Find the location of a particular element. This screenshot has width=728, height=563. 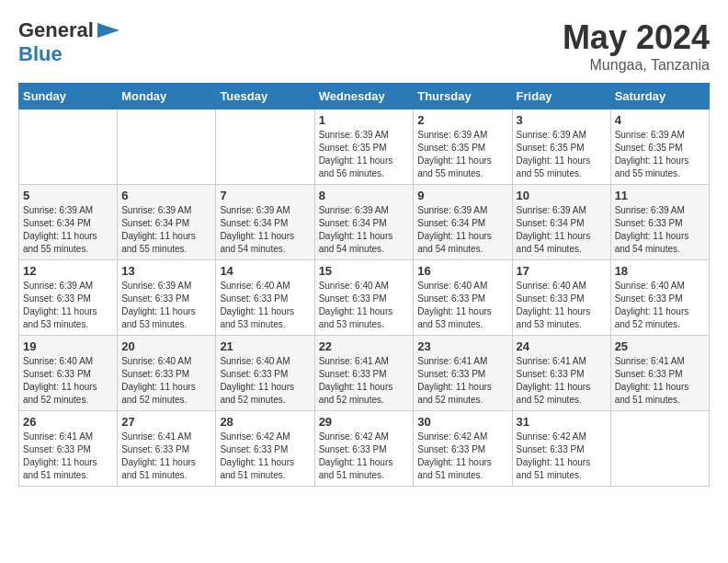

calendar-header-row: SundayMondayTuesdayWednesdayThursdayFrid… is located at coordinates (364, 97).